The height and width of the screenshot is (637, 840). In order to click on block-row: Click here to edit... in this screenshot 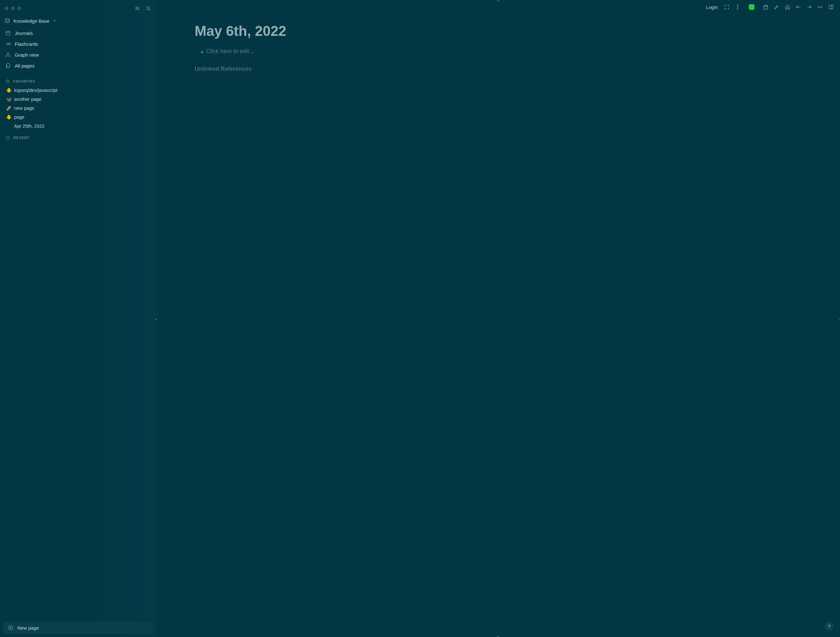, I will do `click(316, 51)`.